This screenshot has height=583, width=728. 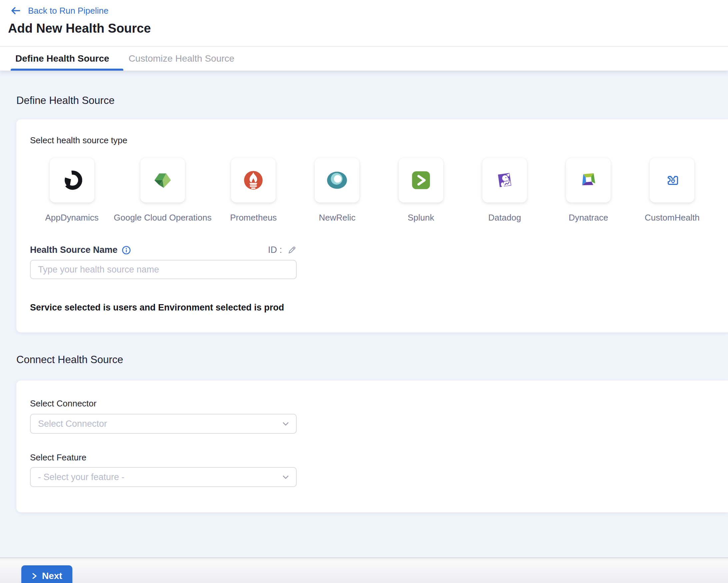 What do you see at coordinates (253, 180) in the screenshot?
I see `prometheus-icon` at bounding box center [253, 180].